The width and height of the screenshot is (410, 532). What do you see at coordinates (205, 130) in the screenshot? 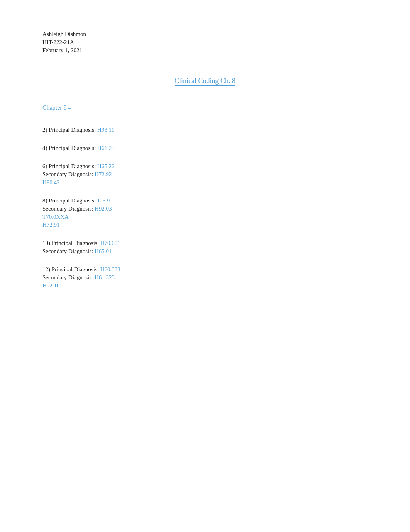
I see `section-q2: 2) Principal Diagnosis: H93.11` at bounding box center [205, 130].